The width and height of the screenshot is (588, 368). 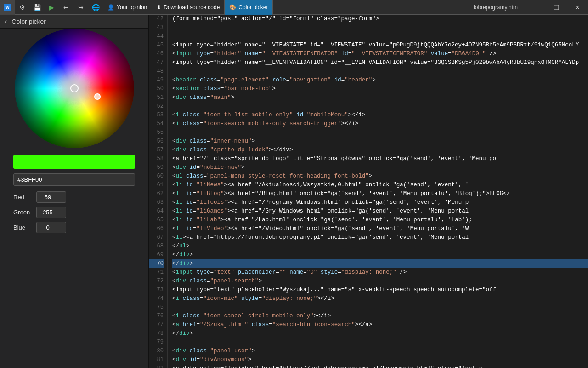 What do you see at coordinates (23, 213) in the screenshot?
I see `green-label: Green` at bounding box center [23, 213].